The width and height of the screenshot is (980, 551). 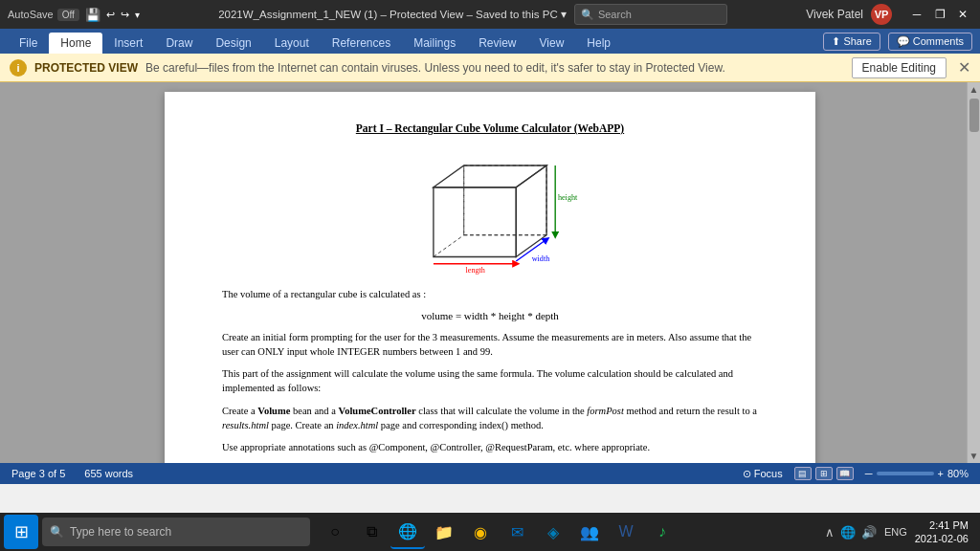 I want to click on tab-help: Help, so click(x=599, y=43).